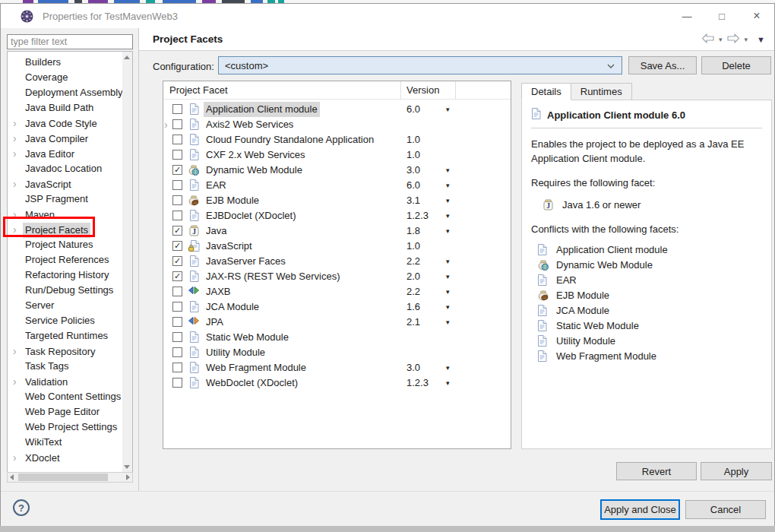  I want to click on facet-row-javaserver-faces: ✓JavaServer Faces2.2▾, so click(337, 261).